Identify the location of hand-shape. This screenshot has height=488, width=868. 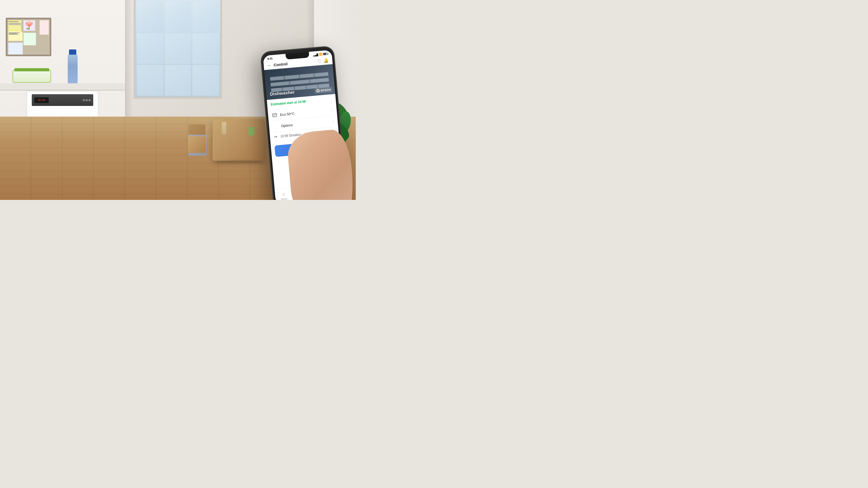
(321, 164).